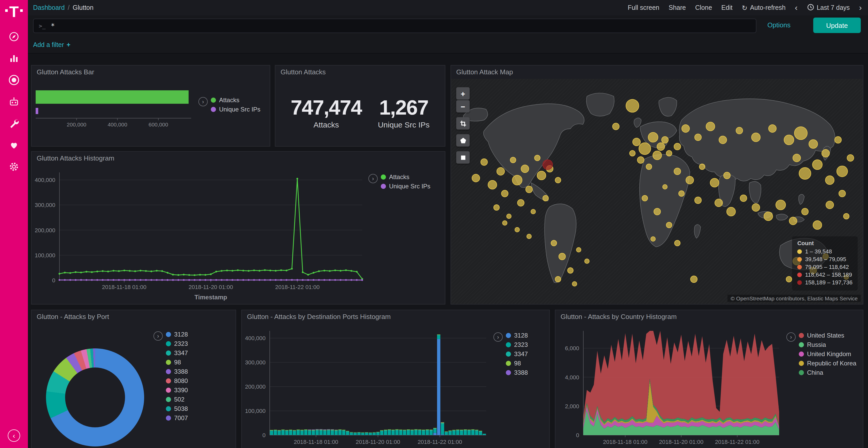  What do you see at coordinates (796, 8) in the screenshot?
I see `time-back-icon: ‹` at bounding box center [796, 8].